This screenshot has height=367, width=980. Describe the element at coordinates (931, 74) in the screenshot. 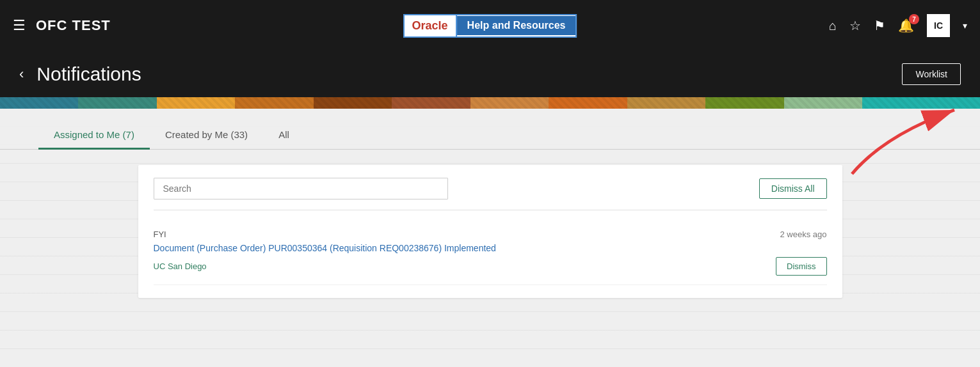

I see `worklist-button: Worklist` at that location.